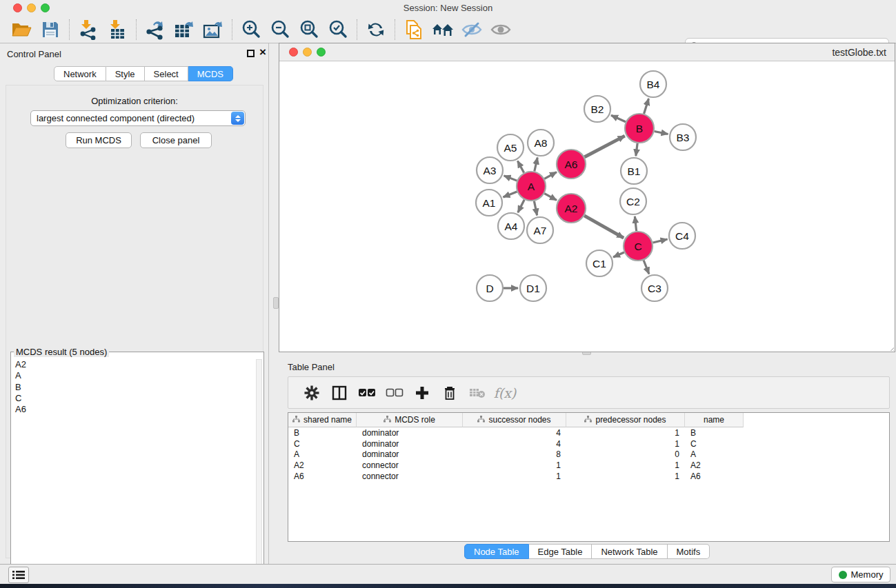 The width and height of the screenshot is (896, 588). Describe the element at coordinates (520, 167) in the screenshot. I see `graph-edge-A-A5` at that location.